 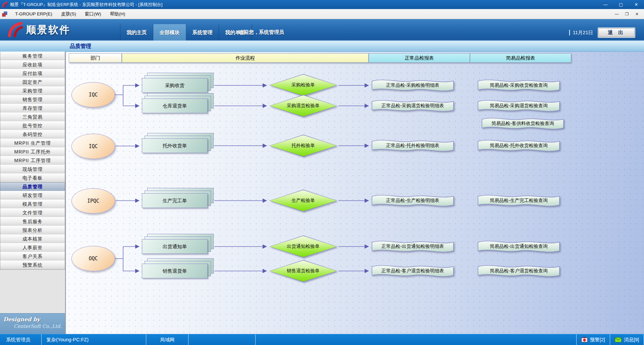 I want to click on process-box-outsource-receipt: 托外收货单, so click(x=175, y=146).